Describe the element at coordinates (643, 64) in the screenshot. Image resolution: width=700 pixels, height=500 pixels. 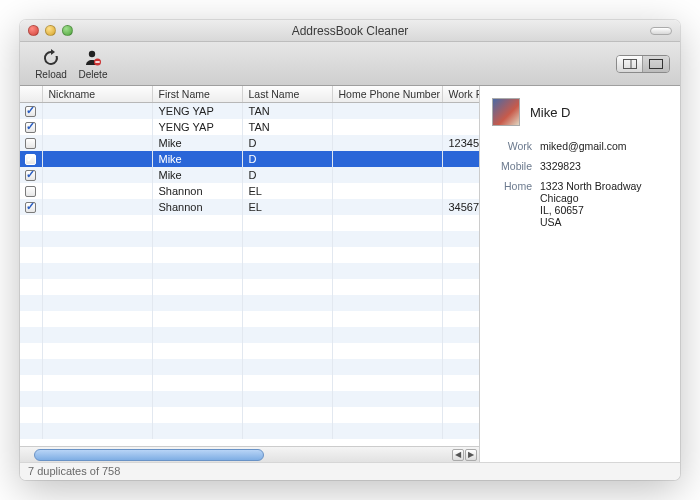
I see `view-mode-segmented` at that location.